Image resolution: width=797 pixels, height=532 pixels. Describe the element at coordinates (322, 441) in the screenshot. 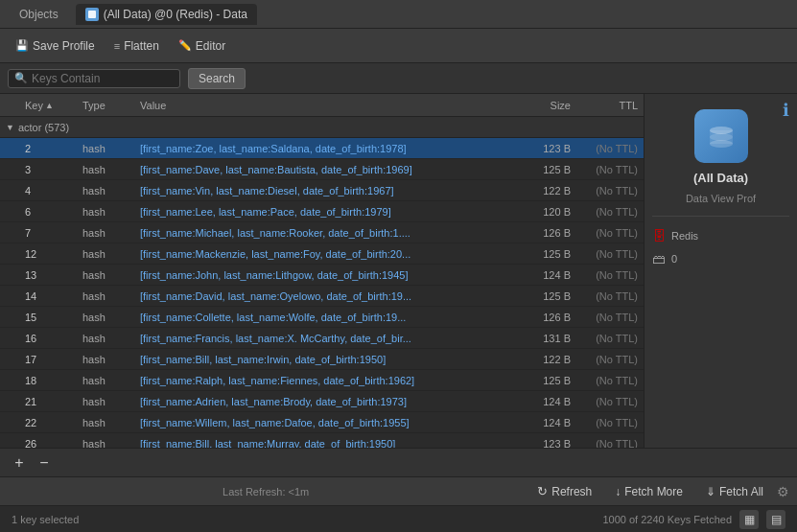

I see `table-row: 26 hash [first_name:Bill, last_name:Murr…` at that location.